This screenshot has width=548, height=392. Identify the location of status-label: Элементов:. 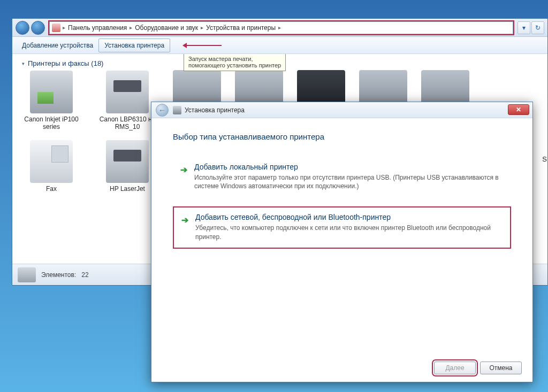
(59, 275).